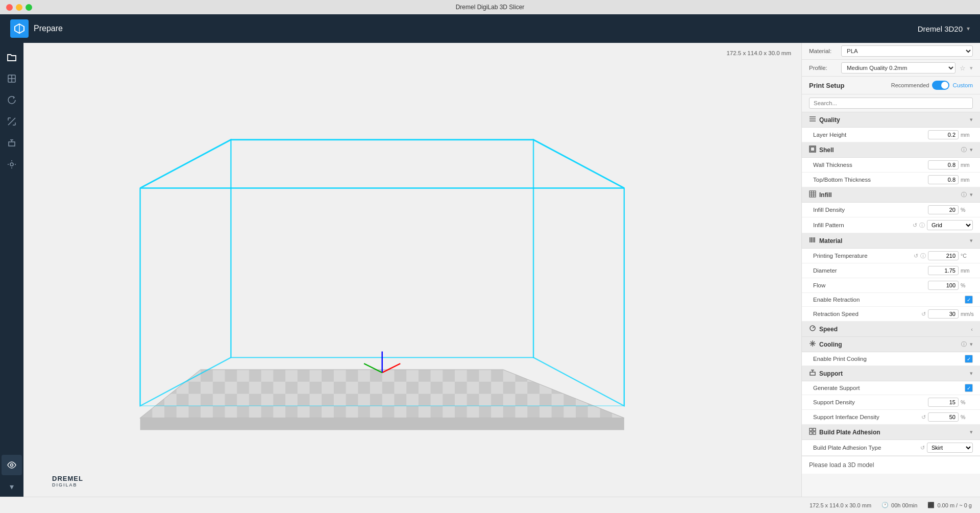 Image resolution: width=980 pixels, height=513 pixels. What do you see at coordinates (891, 103) in the screenshot?
I see `search-input` at bounding box center [891, 103].